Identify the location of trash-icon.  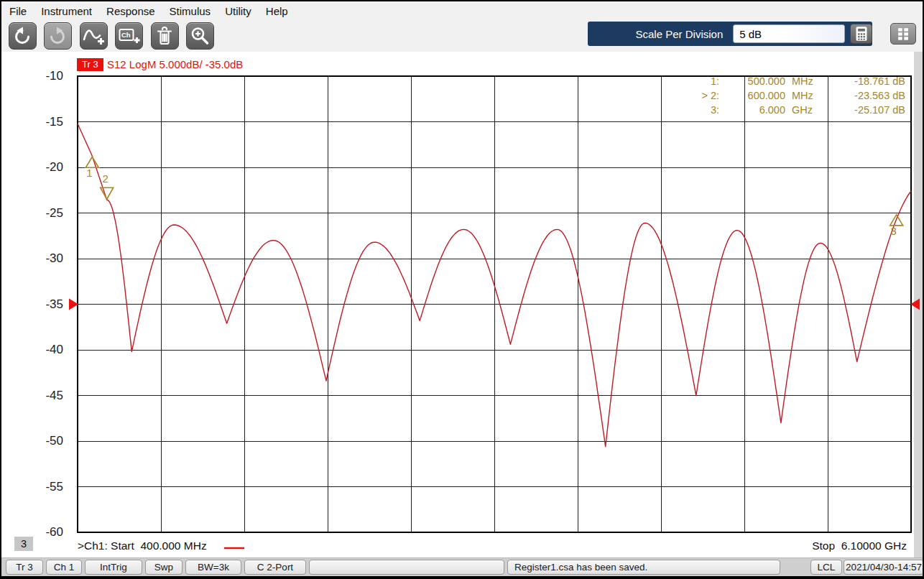
(165, 36).